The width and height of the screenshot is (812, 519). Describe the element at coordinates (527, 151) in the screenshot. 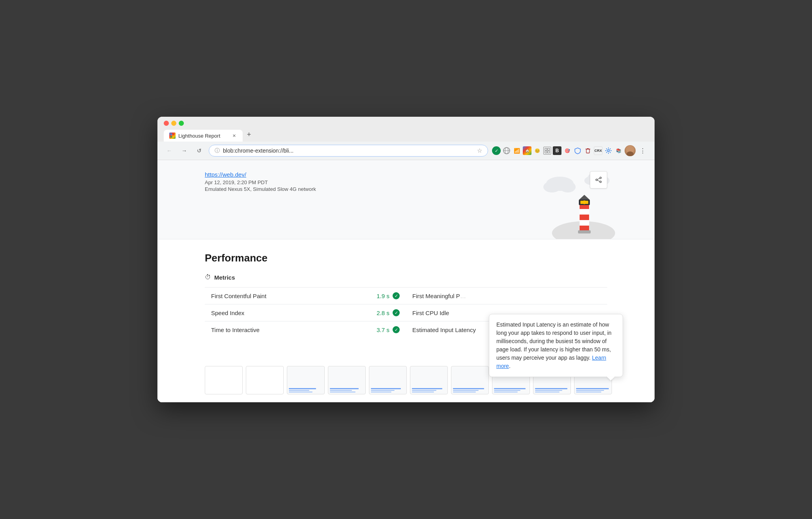

I see `ext-lighthouse-icon: 🏠` at that location.